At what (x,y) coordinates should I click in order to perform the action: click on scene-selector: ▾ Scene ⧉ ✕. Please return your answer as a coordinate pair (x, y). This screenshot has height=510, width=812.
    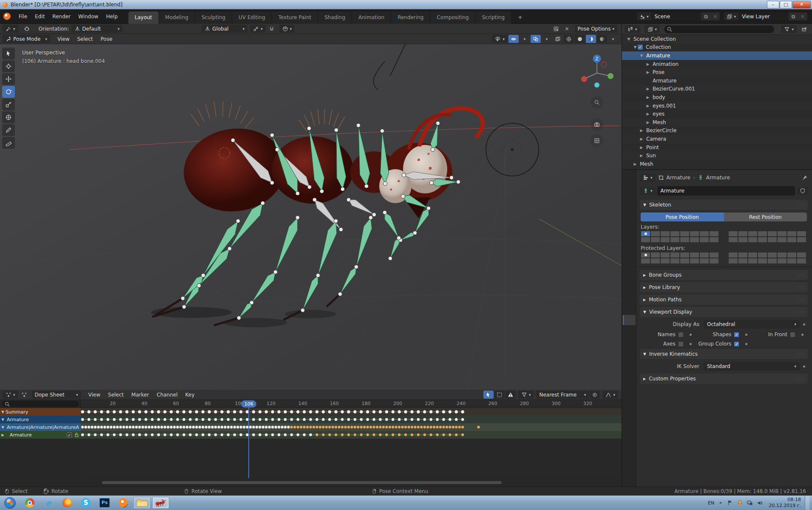
    Looking at the image, I should click on (679, 16).